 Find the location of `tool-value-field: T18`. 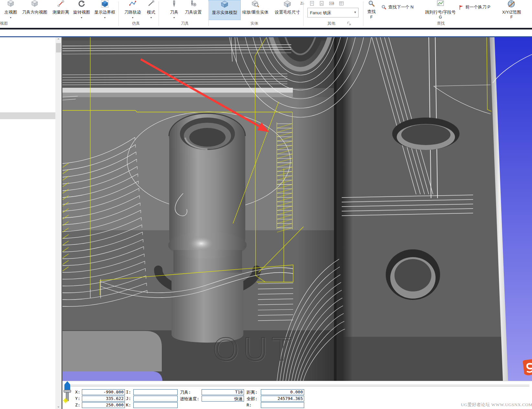

tool-value-field: T18 is located at coordinates (223, 392).